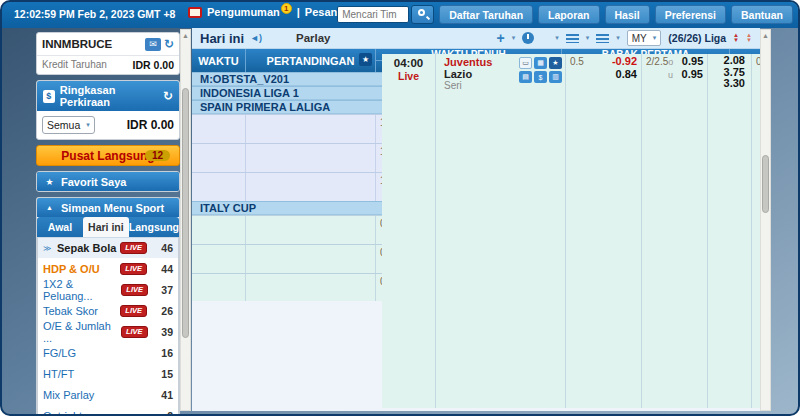 This screenshot has width=800, height=416. Describe the element at coordinates (602, 38) in the screenshot. I see `list-view-icon` at that location.